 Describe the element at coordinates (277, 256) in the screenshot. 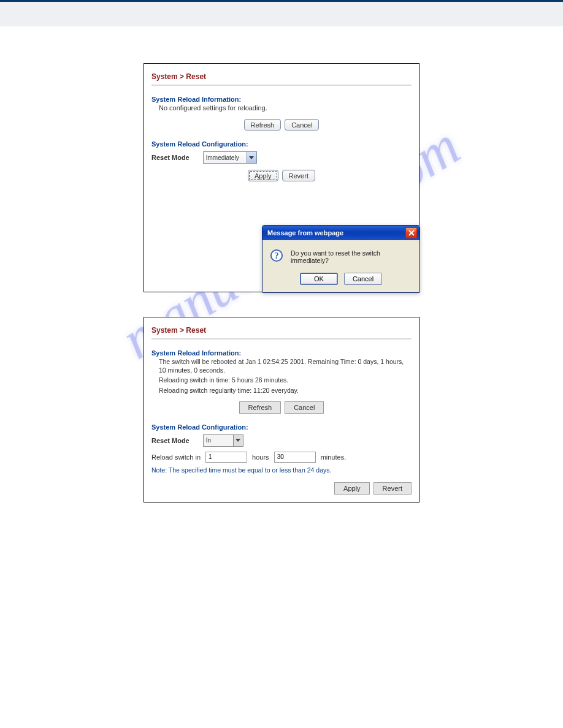

I see `question-icon: ?` at that location.